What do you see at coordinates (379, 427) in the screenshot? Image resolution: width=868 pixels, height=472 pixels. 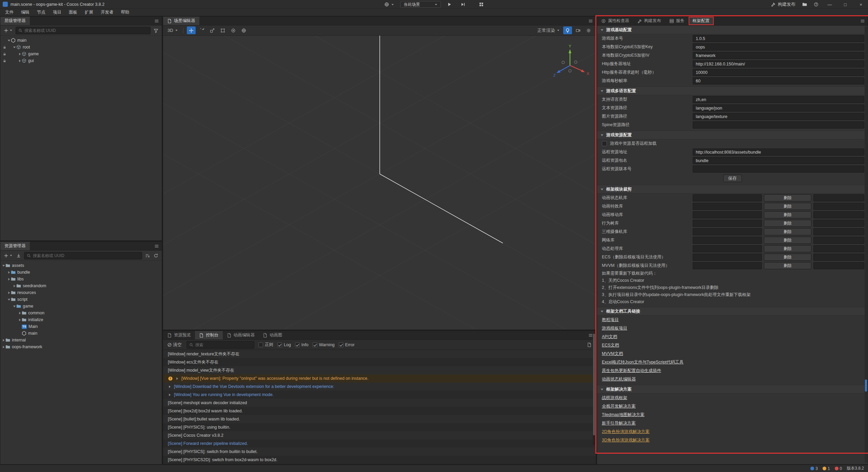 I see `log-row: [Scene] [PHYSICS]: using builtin.` at bounding box center [379, 427].